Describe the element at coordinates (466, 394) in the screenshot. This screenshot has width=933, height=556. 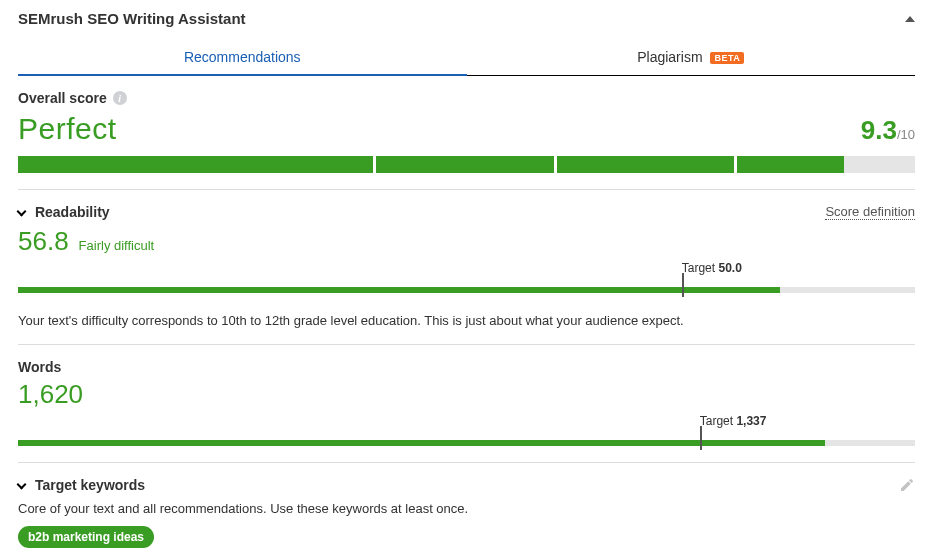
I see `words-count: 1,620` at that location.